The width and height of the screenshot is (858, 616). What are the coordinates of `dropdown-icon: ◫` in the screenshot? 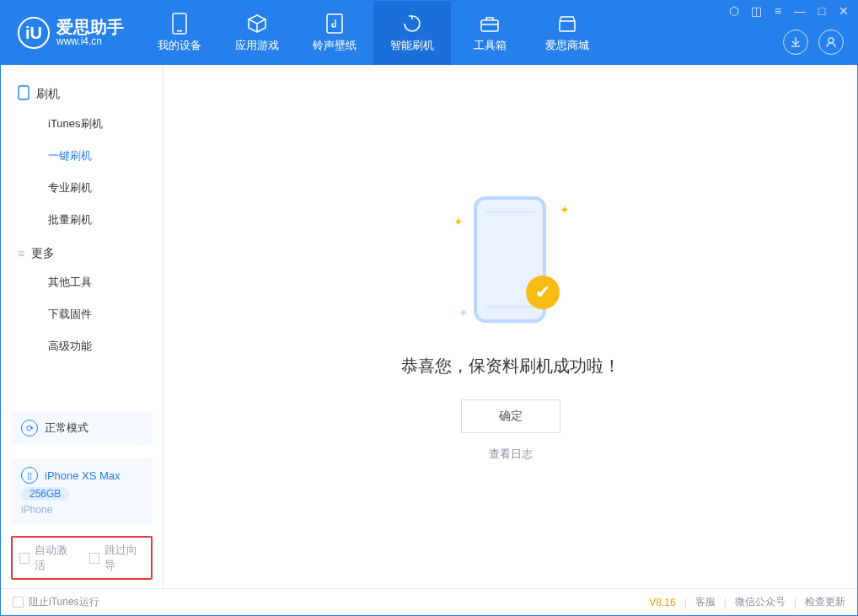 It's located at (756, 11).